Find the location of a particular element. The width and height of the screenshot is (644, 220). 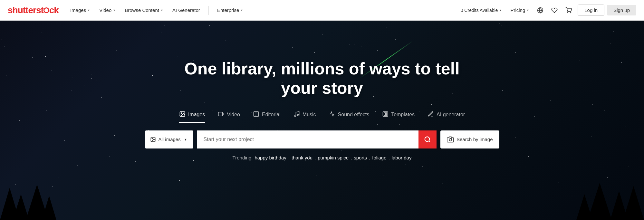

globe-icon is located at coordinates (540, 10).